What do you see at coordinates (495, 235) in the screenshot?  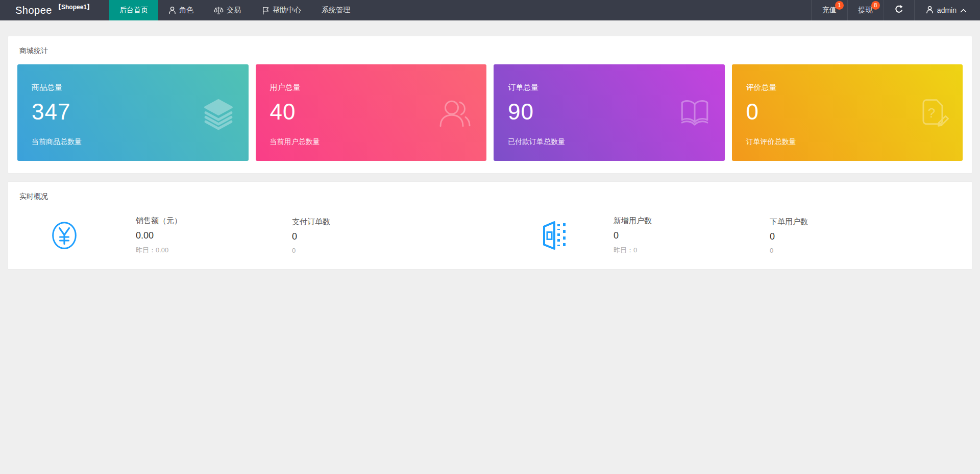 I see `realtime-stats-row: 销售额（元） 0.00 昨日：0.00 支付订单数 0 0 新增用户数 0 昨日…` at bounding box center [495, 235].